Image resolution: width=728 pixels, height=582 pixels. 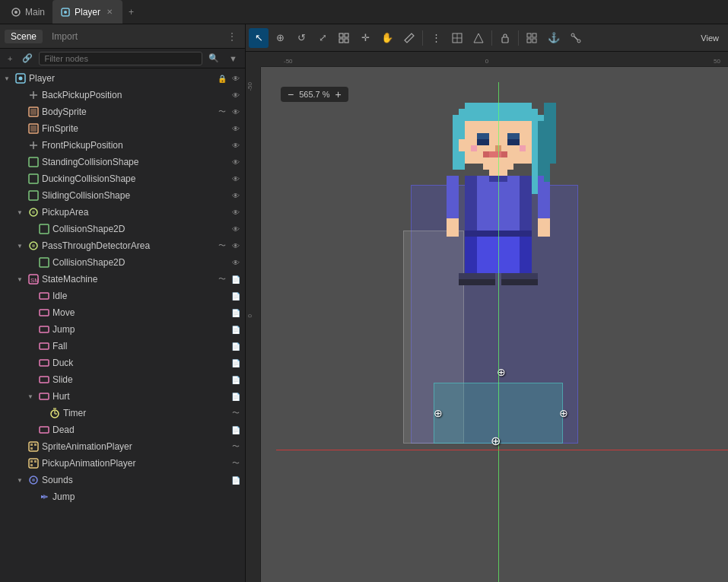 What do you see at coordinates (35, 12) in the screenshot?
I see `tab-main-label: Main` at bounding box center [35, 12].